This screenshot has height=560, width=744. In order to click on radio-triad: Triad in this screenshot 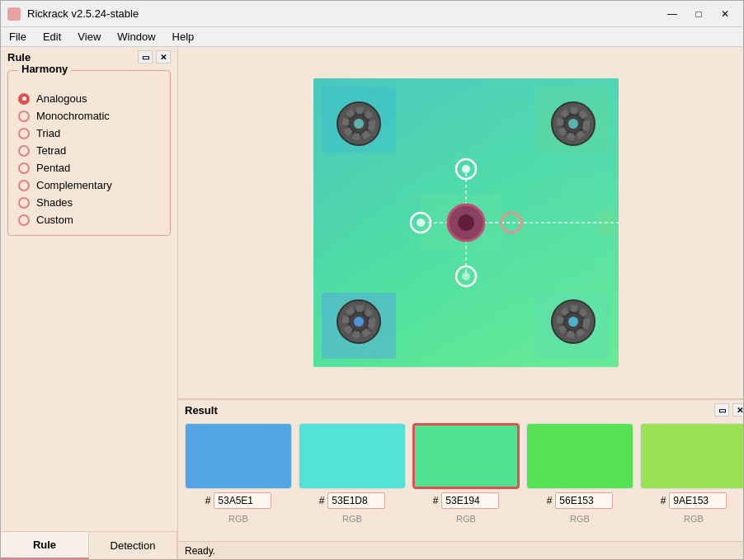, I will do `click(89, 134)`.